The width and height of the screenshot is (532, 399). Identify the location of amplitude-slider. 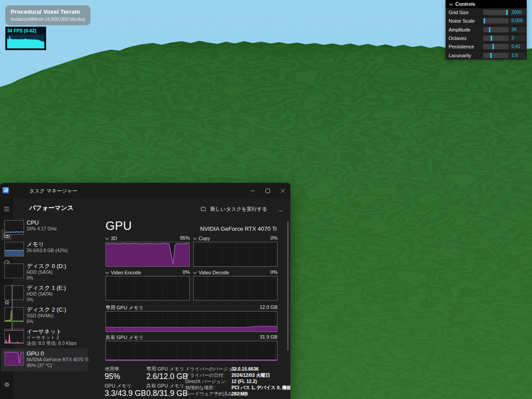
(496, 30).